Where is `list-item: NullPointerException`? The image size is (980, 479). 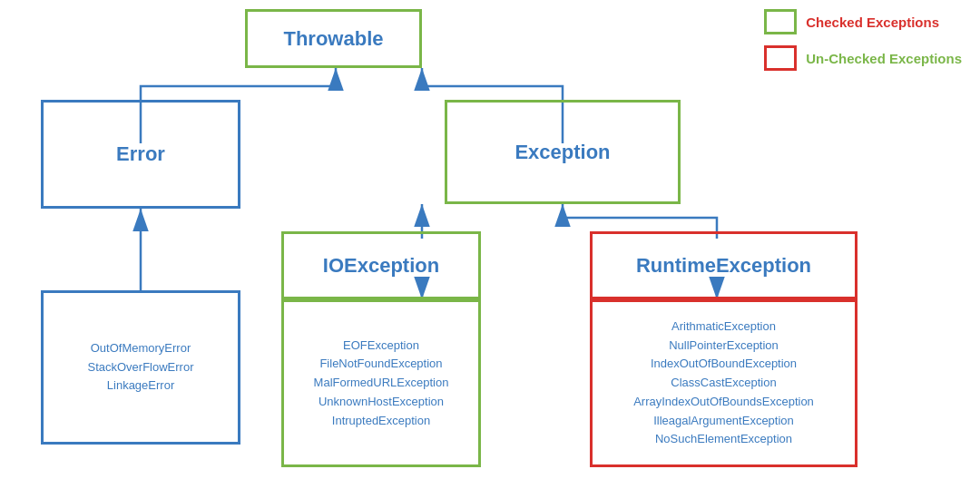 list-item: NullPointerException is located at coordinates (724, 347).